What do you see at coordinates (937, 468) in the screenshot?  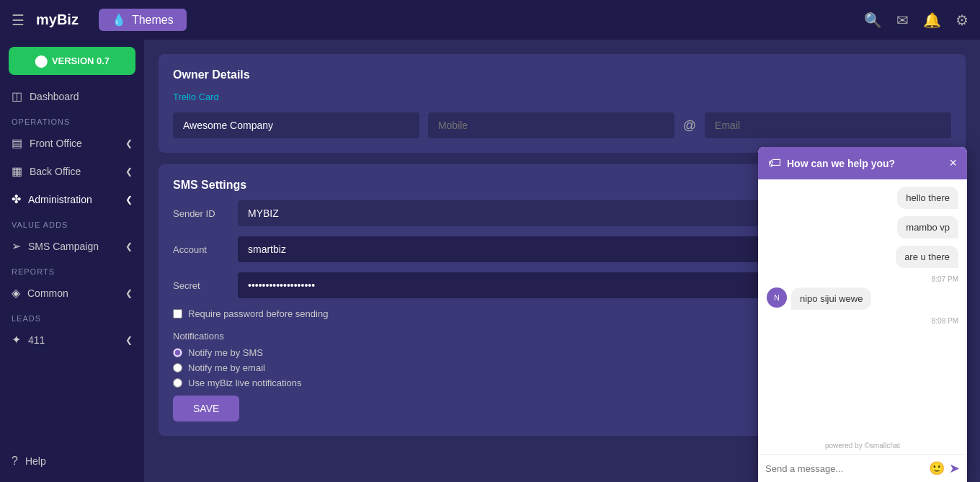 I see `emoji-button: 🙂` at bounding box center [937, 468].